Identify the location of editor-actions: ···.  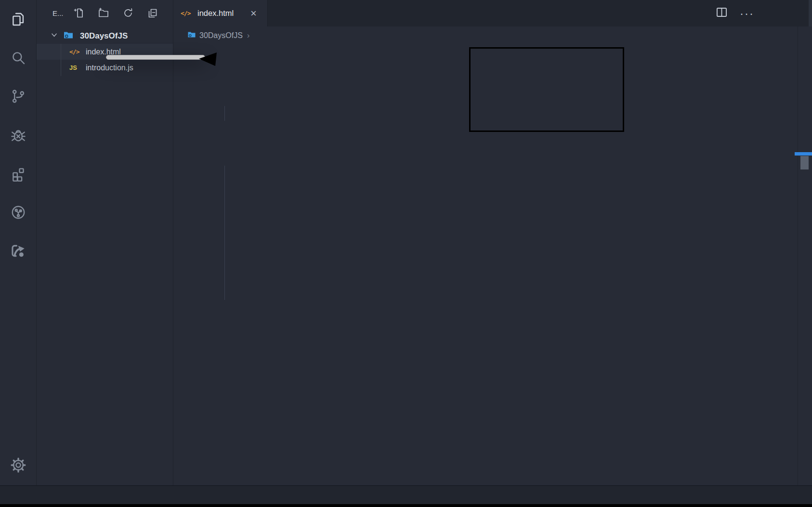
(735, 13).